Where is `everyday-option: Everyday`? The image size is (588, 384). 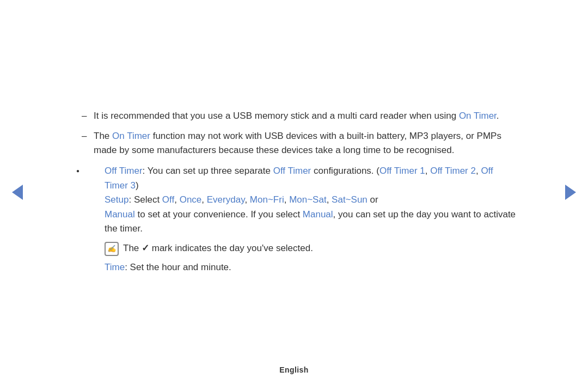
everyday-option: Everyday is located at coordinates (226, 199).